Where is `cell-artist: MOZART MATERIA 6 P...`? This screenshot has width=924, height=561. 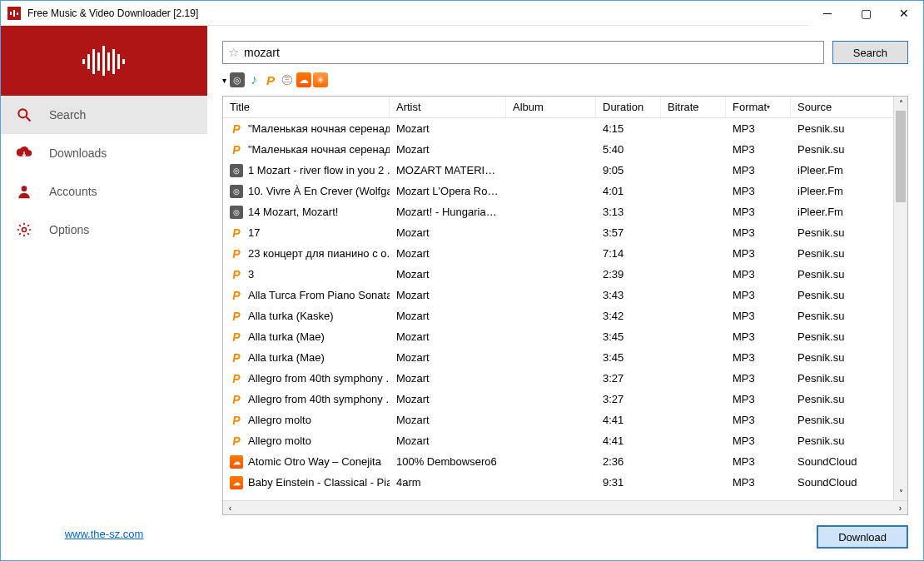
cell-artist: MOZART MATERIA 6 P... is located at coordinates (448, 170).